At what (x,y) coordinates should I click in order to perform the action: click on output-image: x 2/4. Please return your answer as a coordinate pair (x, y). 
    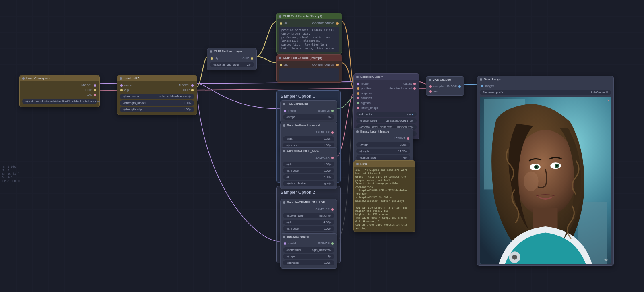
    Looking at the image, I should click on (545, 180).